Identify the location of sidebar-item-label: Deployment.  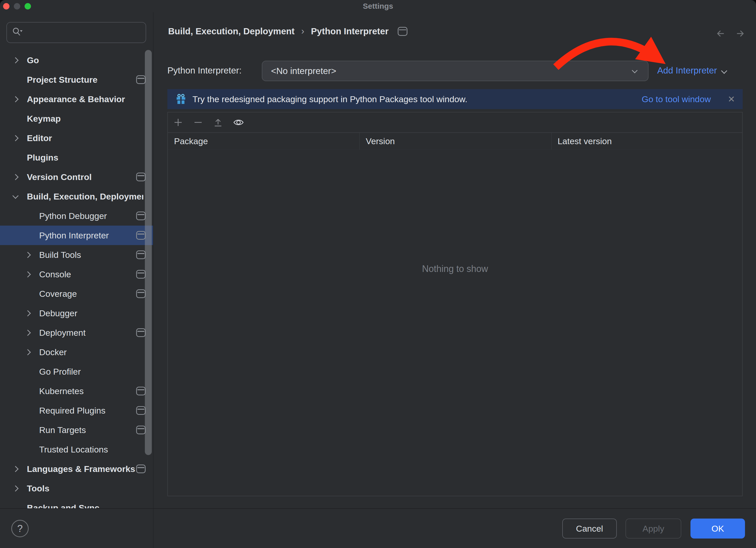
(91, 333).